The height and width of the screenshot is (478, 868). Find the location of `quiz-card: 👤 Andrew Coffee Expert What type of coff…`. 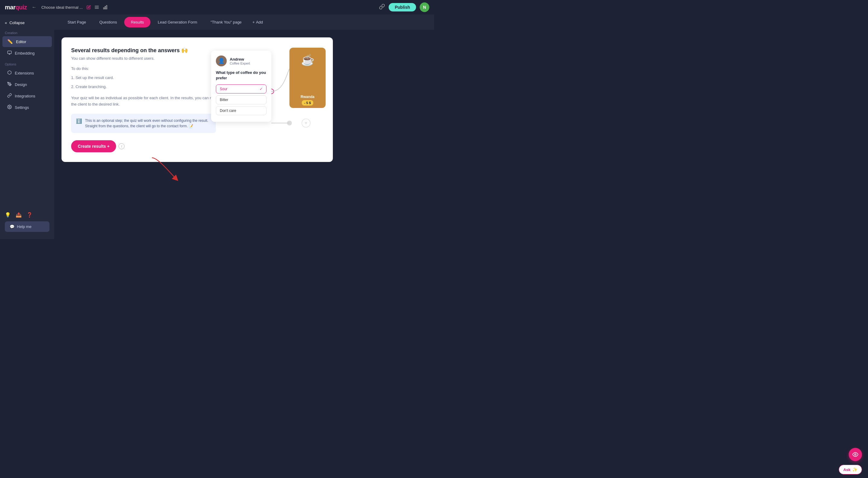

quiz-card: 👤 Andrew Coffee Expert What type of coff… is located at coordinates (241, 86).